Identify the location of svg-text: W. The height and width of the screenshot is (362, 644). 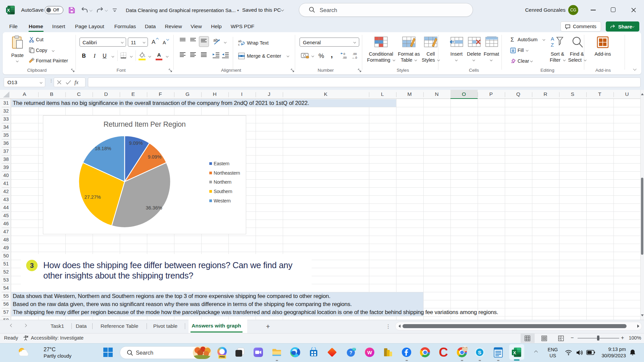
(370, 353).